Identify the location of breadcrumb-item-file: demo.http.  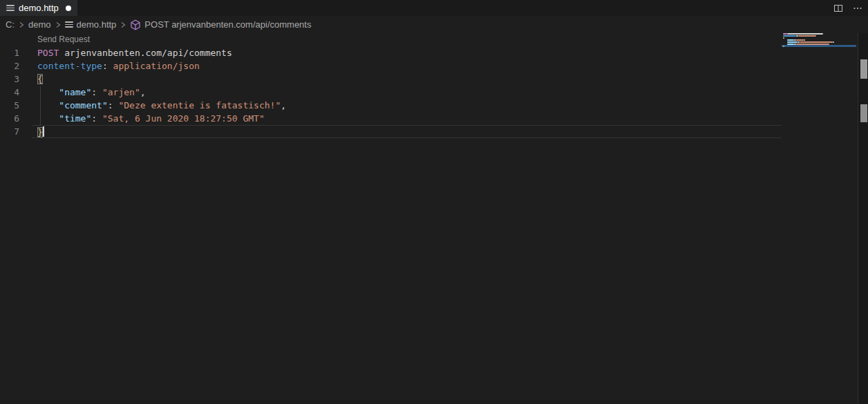
(91, 25).